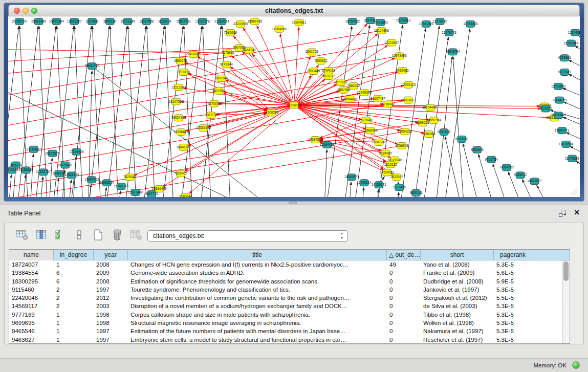  I want to click on column-header-year: year, so click(111, 255).